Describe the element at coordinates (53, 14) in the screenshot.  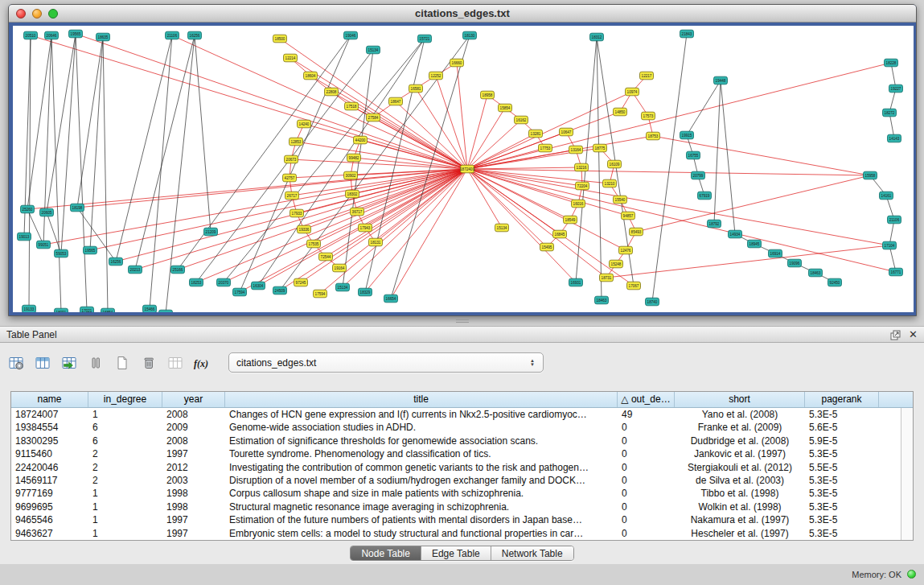
I see `zoom-window-button` at that location.